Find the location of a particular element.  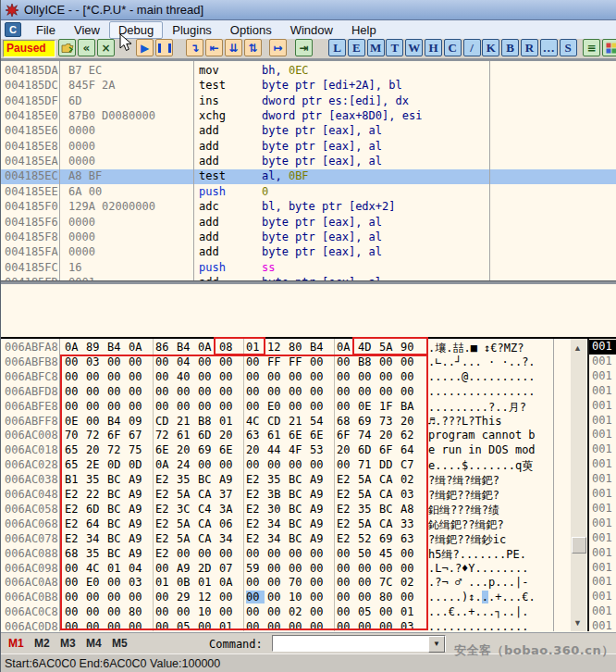

menu-item-options: Options is located at coordinates (252, 30).